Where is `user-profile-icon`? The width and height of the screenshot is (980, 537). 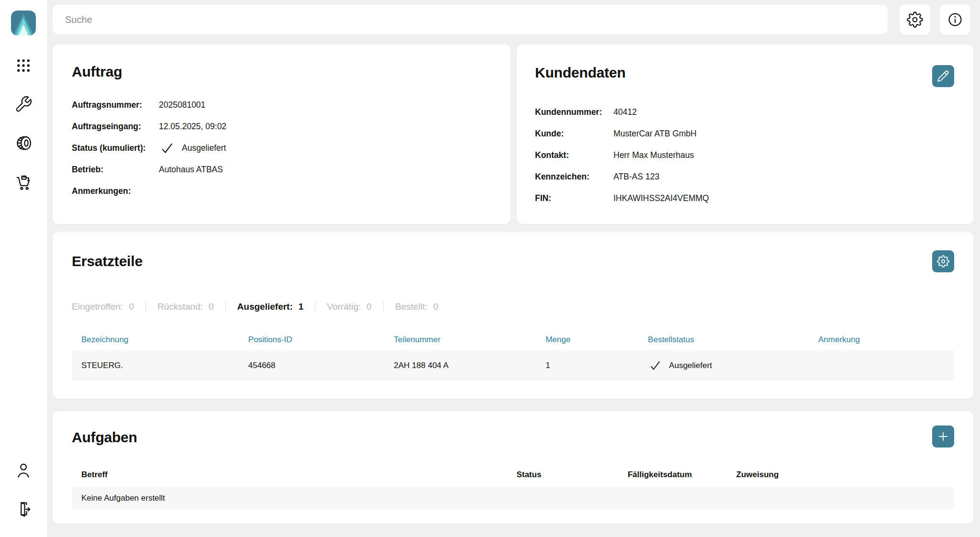
user-profile-icon is located at coordinates (23, 470).